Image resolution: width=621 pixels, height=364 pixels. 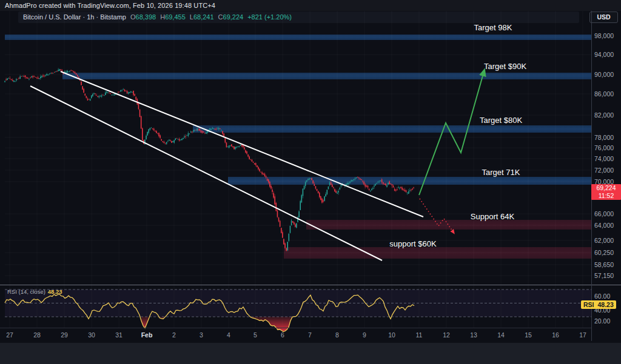 What do you see at coordinates (602, 296) in the screenshot?
I see `rsi-tick: 60.00` at bounding box center [602, 296].